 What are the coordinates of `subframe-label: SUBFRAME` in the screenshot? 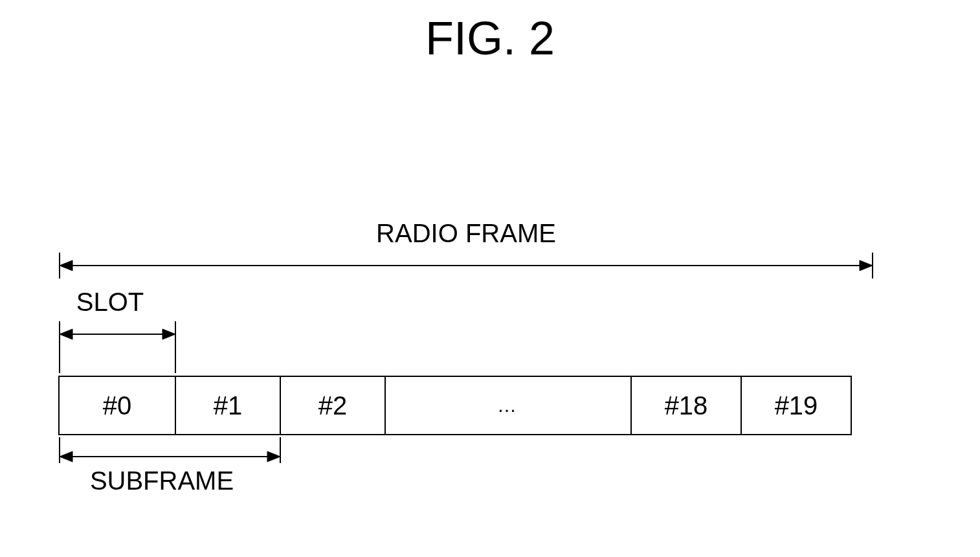 It's located at (162, 481).